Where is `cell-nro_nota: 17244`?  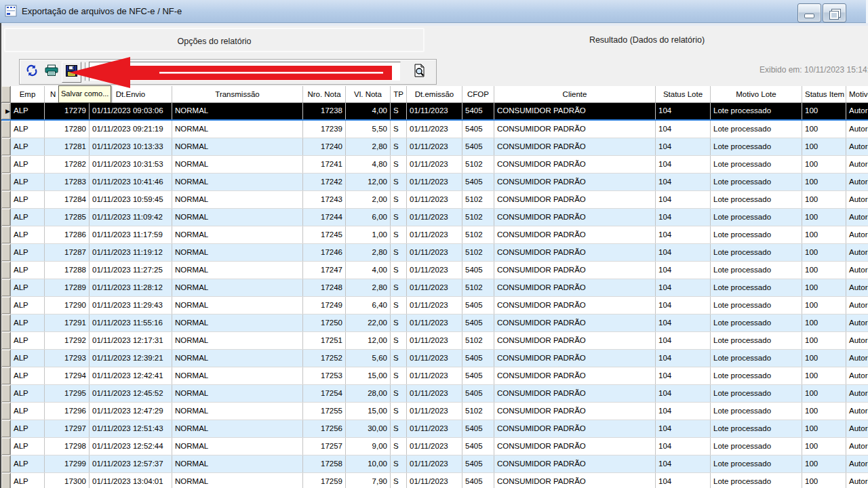
cell-nro_nota: 17244 is located at coordinates (324, 217).